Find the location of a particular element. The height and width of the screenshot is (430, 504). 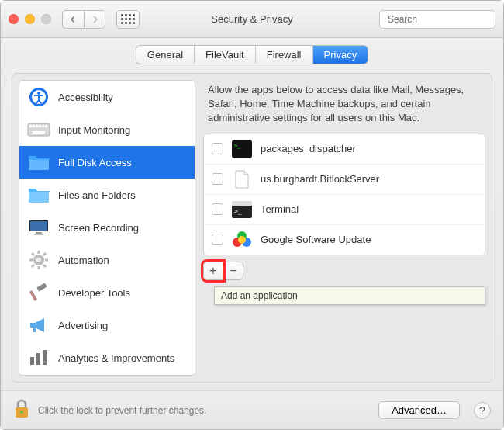

help-button: ? is located at coordinates (482, 411).